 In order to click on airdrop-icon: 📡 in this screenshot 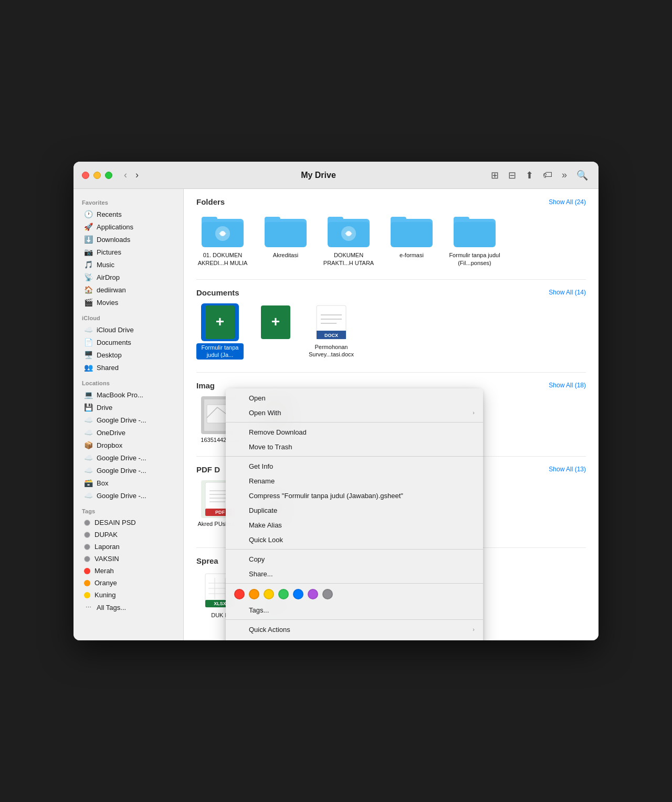, I will do `click(88, 277)`.